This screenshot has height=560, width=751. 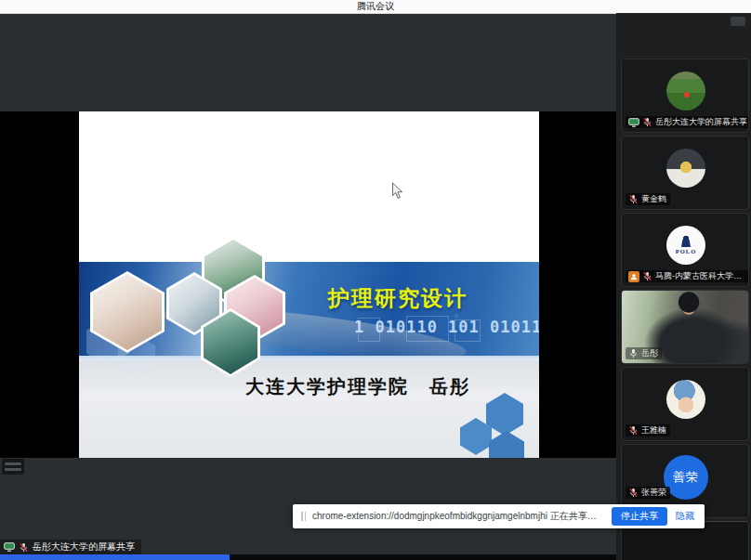 I want to click on participant-name: 王雅楠, so click(x=654, y=431).